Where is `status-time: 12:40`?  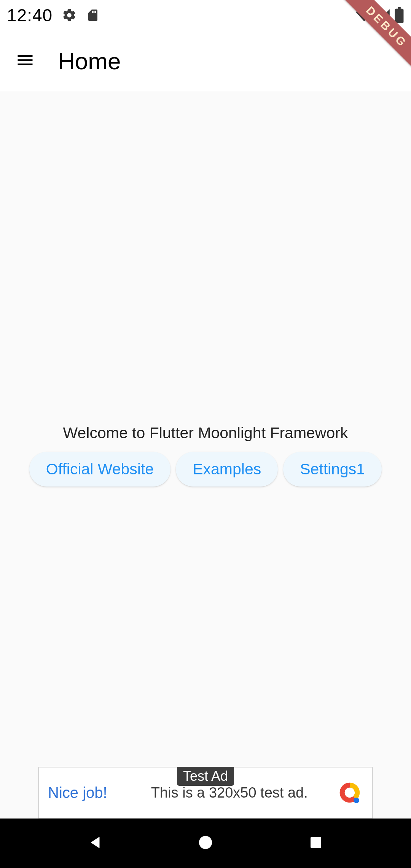 status-time: 12:40 is located at coordinates (30, 15).